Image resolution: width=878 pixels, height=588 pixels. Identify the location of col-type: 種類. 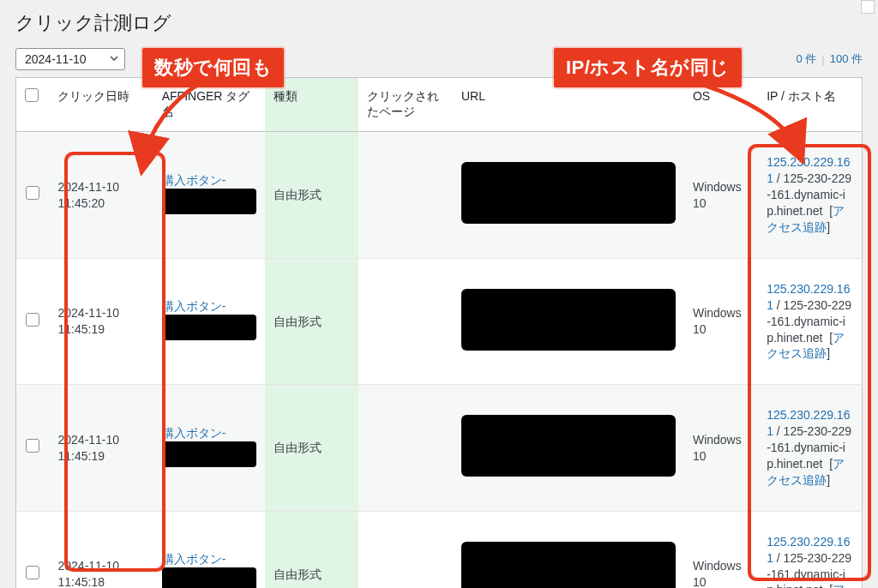
(312, 105).